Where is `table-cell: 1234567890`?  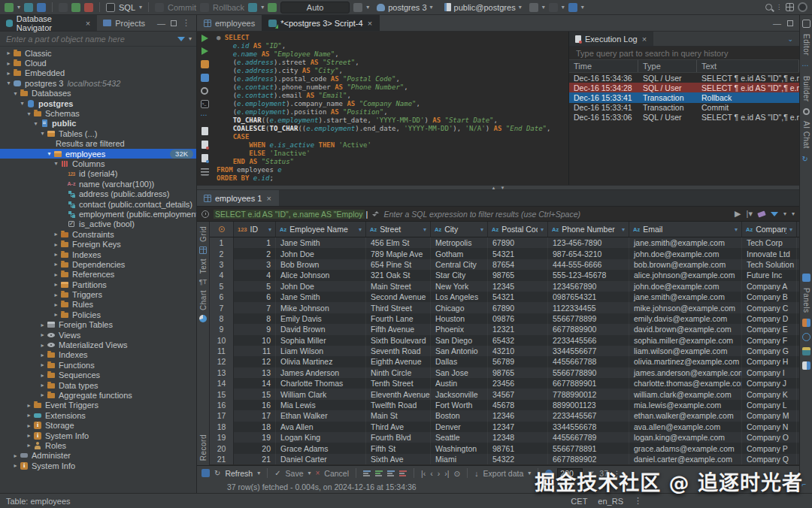 table-cell: 1234567890 is located at coordinates (589, 286).